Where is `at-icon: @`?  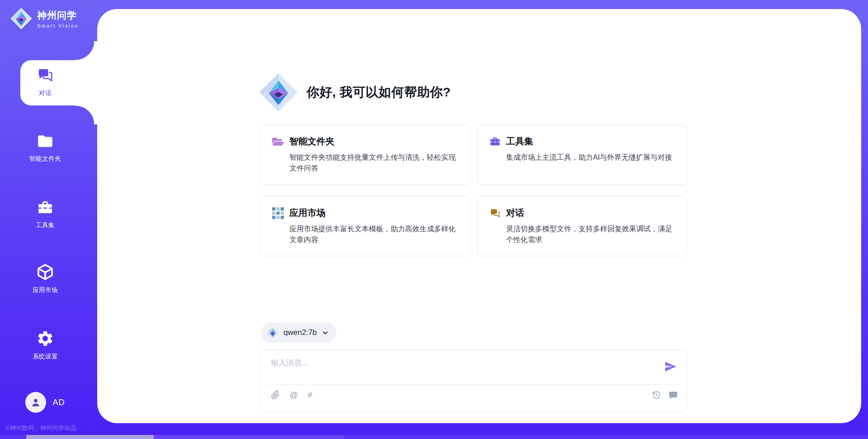
at-icon: @ is located at coordinates (294, 395).